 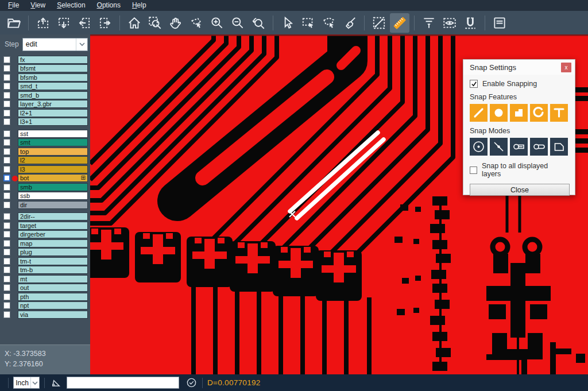 What do you see at coordinates (53, 243) in the screenshot?
I see `layer-label-map: map` at bounding box center [53, 243].